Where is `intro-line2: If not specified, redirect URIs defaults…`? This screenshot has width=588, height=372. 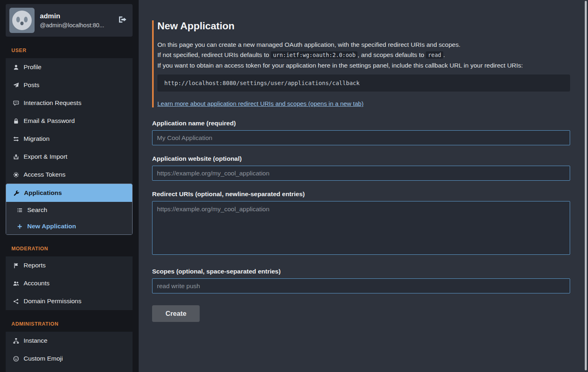 intro-line2: If not specified, redirect URIs defaults… is located at coordinates (363, 55).